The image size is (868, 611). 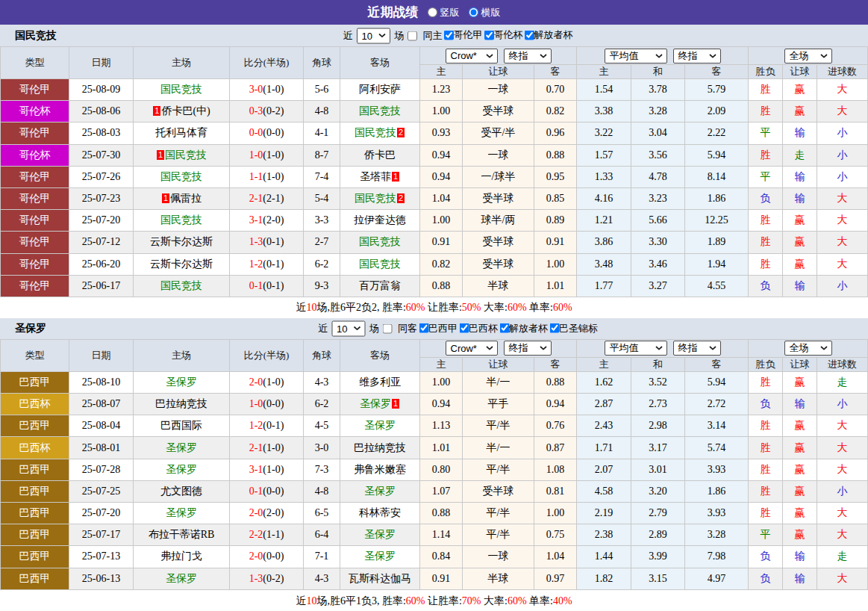 I want to click on fulltime-score: 3-1, so click(x=257, y=220).